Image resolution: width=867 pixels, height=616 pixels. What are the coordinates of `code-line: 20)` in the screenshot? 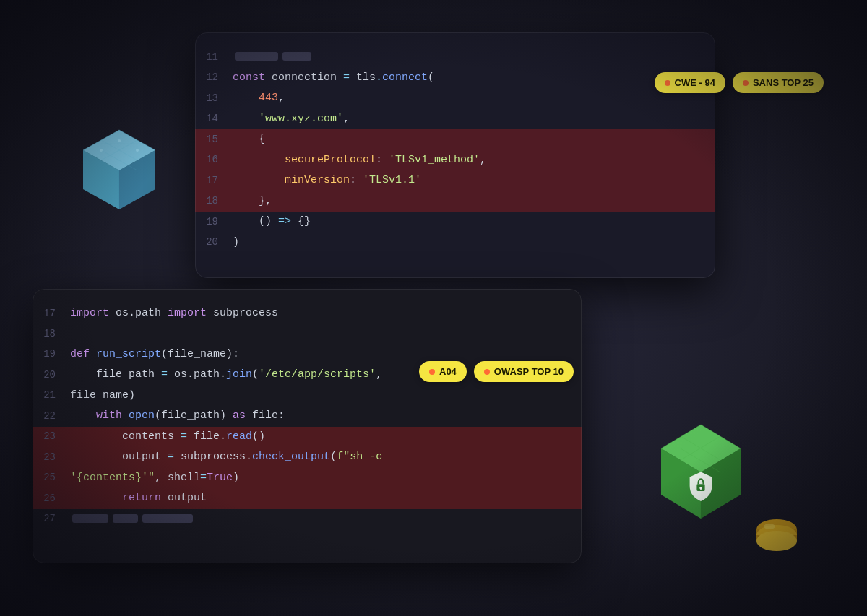 It's located at (455, 243).